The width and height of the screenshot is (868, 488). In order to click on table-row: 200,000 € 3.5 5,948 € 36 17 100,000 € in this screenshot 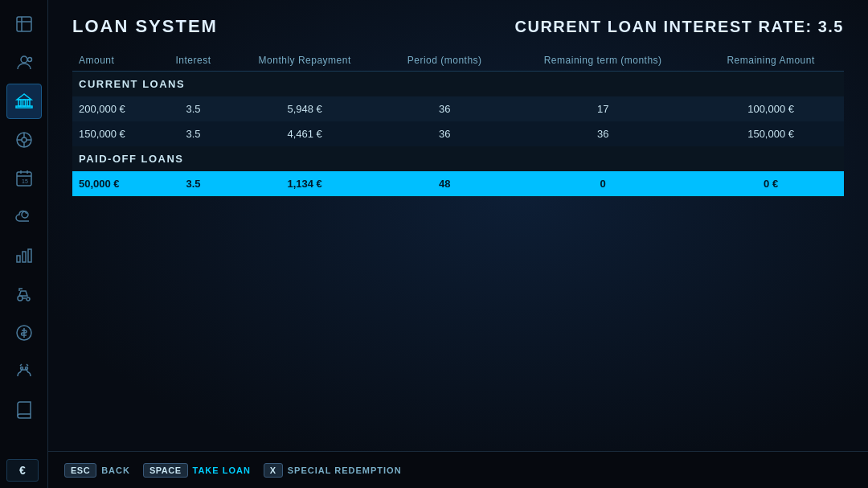, I will do `click(458, 109)`.